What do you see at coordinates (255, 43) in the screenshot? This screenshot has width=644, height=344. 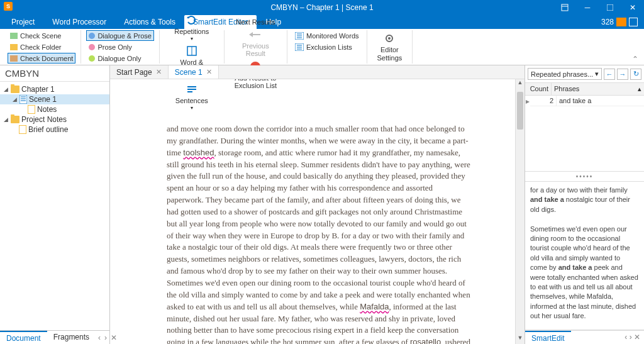 I see `previous-result-button: Previous Result` at bounding box center [255, 43].